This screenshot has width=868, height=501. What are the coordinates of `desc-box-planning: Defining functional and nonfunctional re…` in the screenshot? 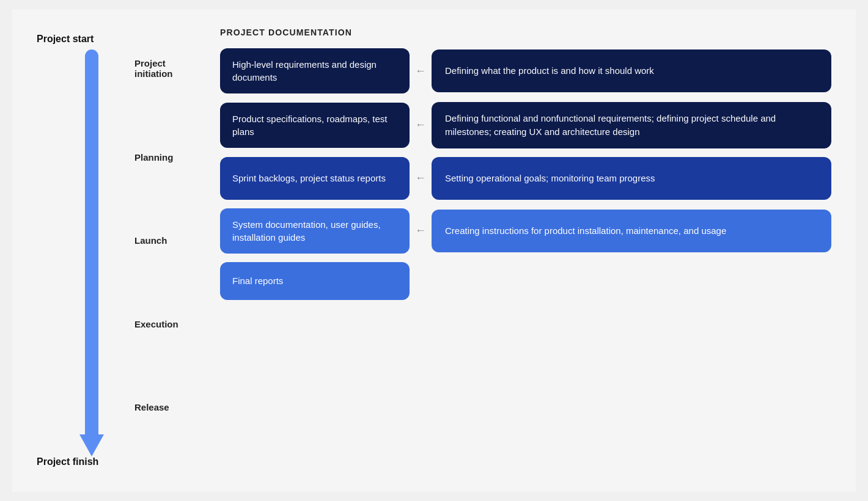 It's located at (631, 125).